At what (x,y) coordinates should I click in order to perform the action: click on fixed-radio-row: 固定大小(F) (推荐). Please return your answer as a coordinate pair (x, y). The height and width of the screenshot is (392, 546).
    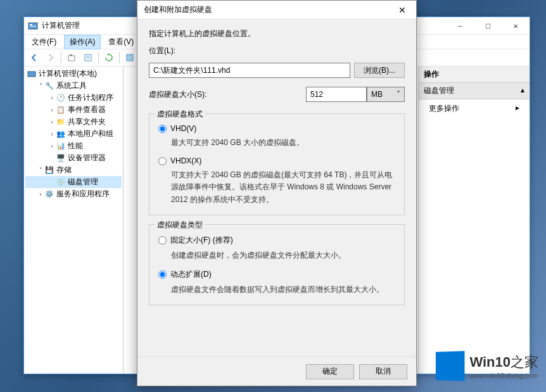
    Looking at the image, I should click on (277, 241).